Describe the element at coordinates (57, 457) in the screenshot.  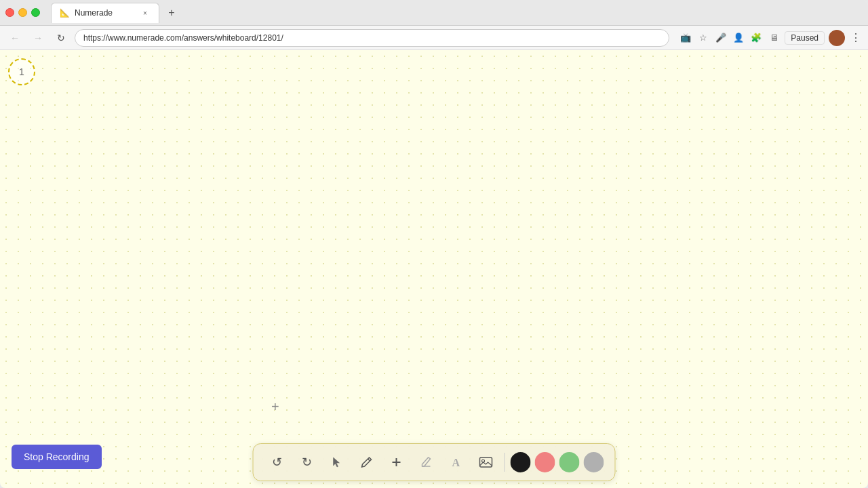
I see `stop-recording-button: Stop Recording` at that location.